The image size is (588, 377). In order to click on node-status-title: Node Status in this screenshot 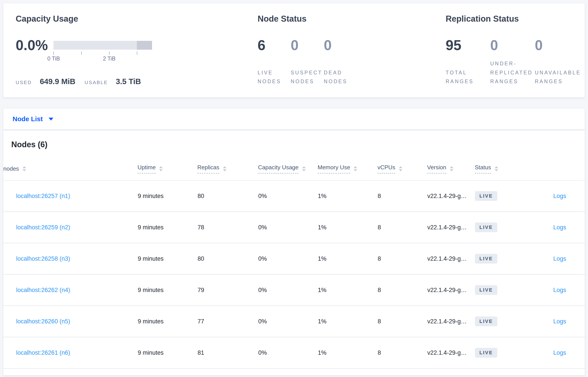, I will do `click(352, 19)`.